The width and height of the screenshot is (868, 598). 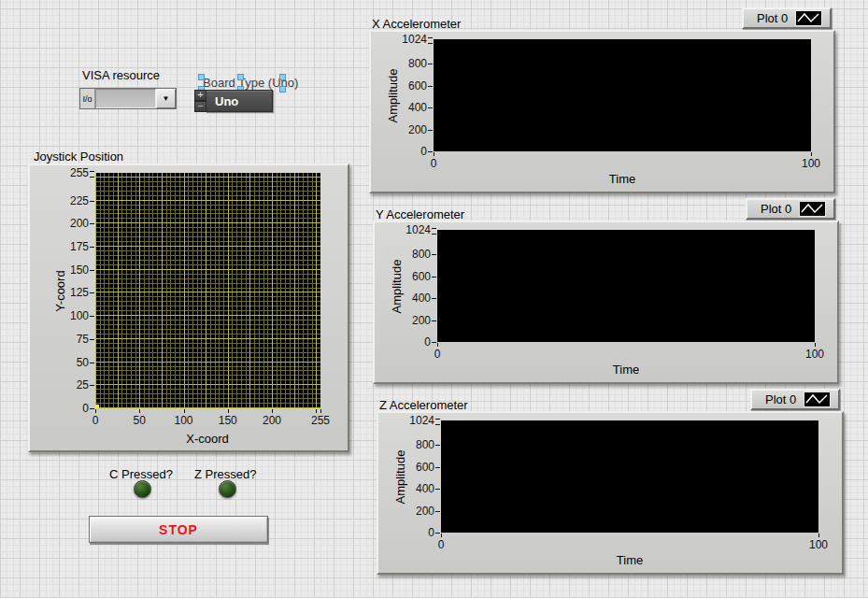 What do you see at coordinates (128, 99) in the screenshot?
I see `visa-resource-combo: I/o ▼` at bounding box center [128, 99].